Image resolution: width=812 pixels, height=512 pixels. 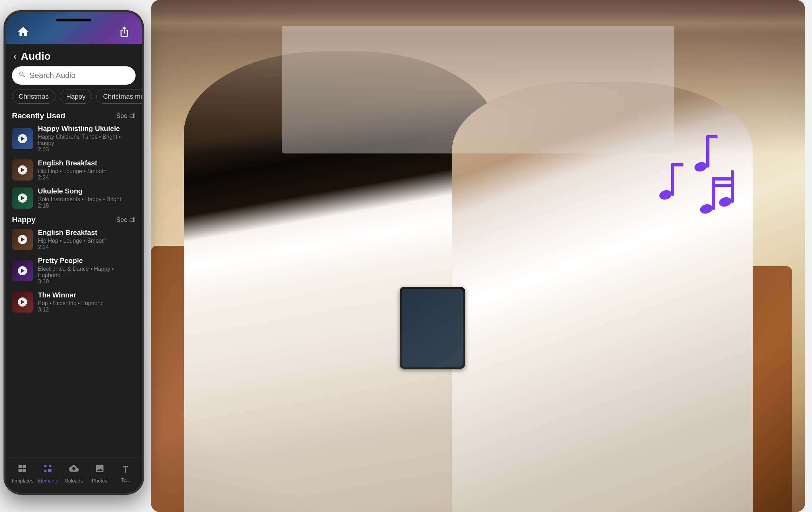 I want to click on phone-notch, so click(x=74, y=20).